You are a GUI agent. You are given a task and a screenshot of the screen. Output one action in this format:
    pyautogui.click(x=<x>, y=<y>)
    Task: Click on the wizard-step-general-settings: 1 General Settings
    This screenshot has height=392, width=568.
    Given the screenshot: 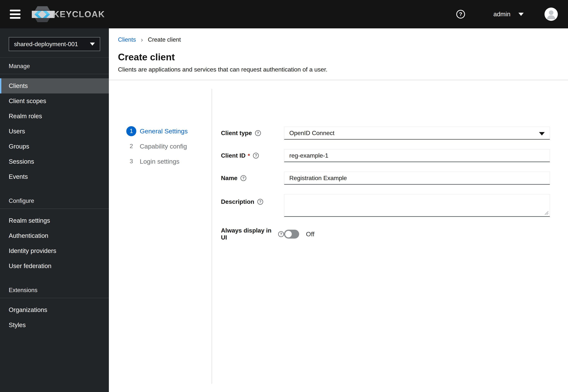 What is the action you would take?
    pyautogui.click(x=160, y=131)
    